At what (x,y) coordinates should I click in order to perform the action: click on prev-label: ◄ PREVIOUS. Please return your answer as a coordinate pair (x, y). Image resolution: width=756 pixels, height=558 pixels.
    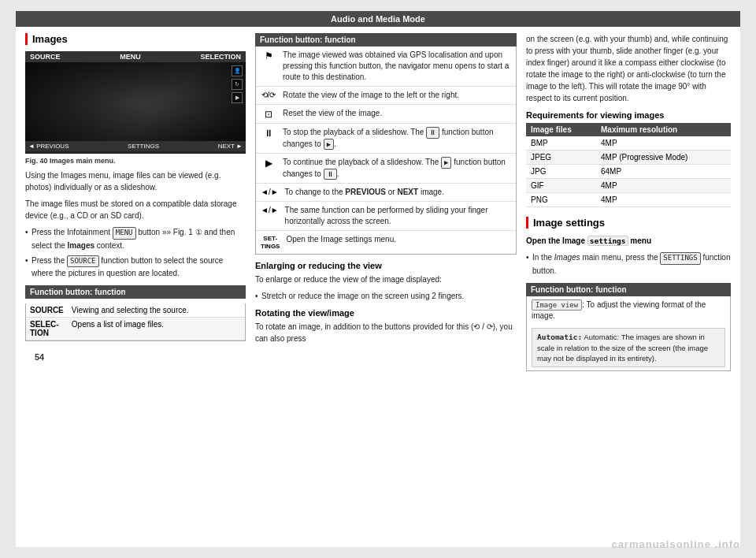
    Looking at the image, I should click on (49, 147).